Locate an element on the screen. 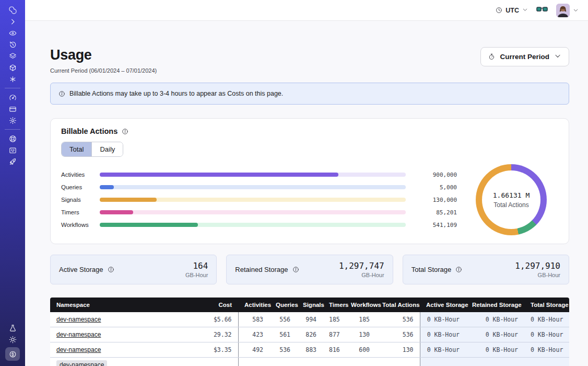 This screenshot has height=366, width=588. cell-queries: 561 is located at coordinates (283, 335).